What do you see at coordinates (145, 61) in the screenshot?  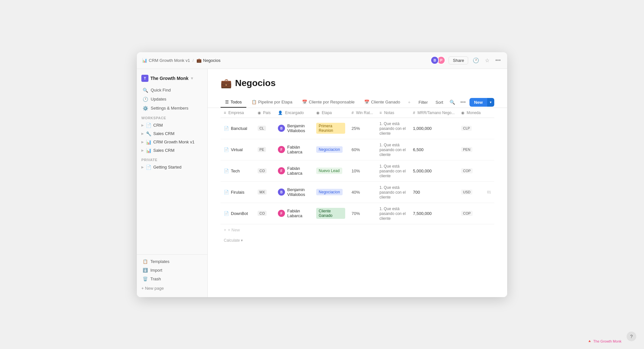 I see `crm-icon: 📊` at bounding box center [145, 61].